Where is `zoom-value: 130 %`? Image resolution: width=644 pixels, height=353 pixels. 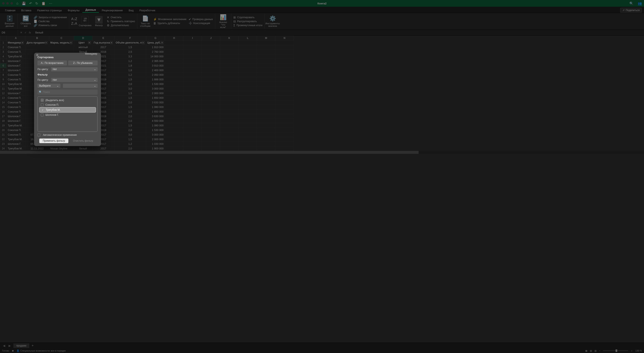 zoom-value: 130 % is located at coordinates (639, 351).